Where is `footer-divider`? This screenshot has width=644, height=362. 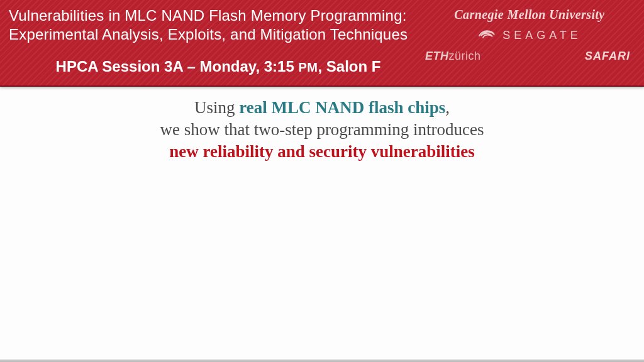 footer-divider is located at coordinates (322, 361).